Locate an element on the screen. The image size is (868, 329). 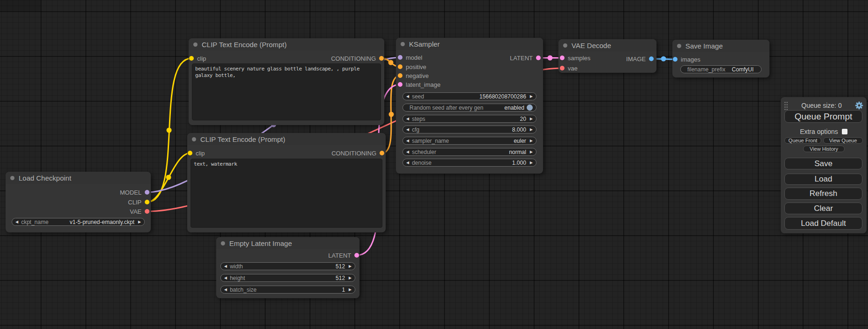
clip-slot-dot is located at coordinates (147, 202).